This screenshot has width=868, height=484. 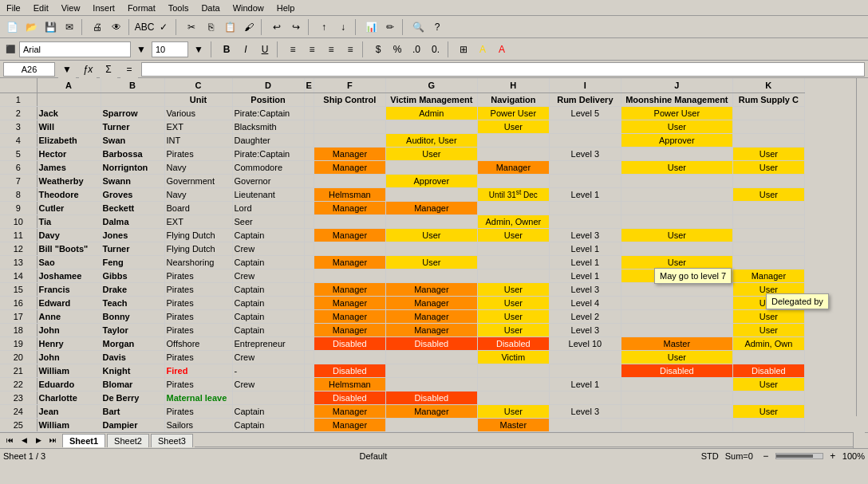 I want to click on cell-B20: Davis, so click(x=132, y=357).